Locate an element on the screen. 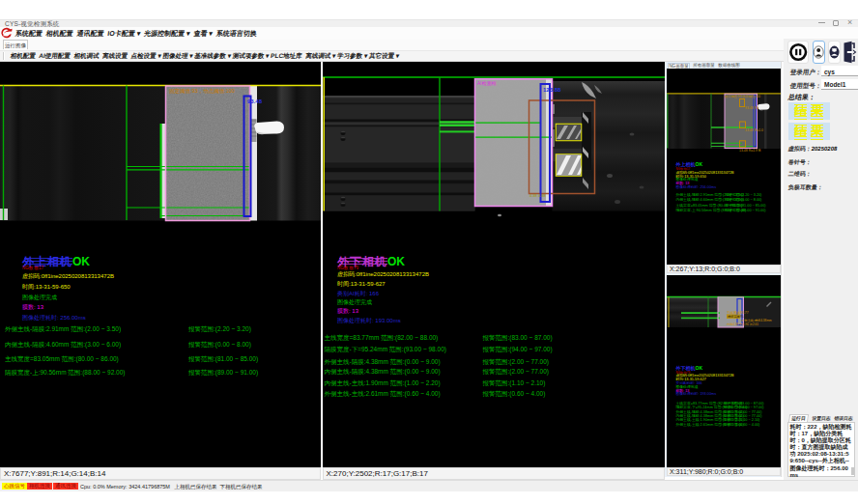 This screenshot has width=858, height=504. svg-text: 93.48 is located at coordinates (255, 101).